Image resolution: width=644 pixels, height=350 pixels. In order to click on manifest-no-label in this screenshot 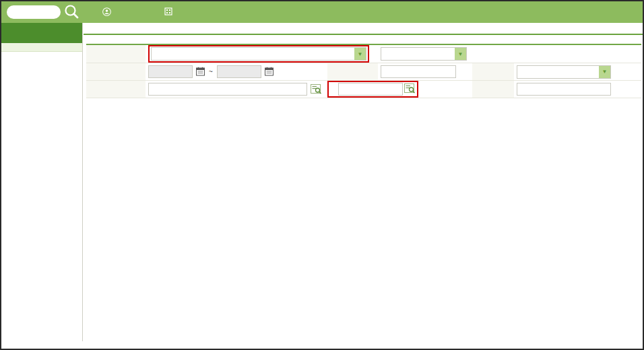, I will do `click(493, 90)`.